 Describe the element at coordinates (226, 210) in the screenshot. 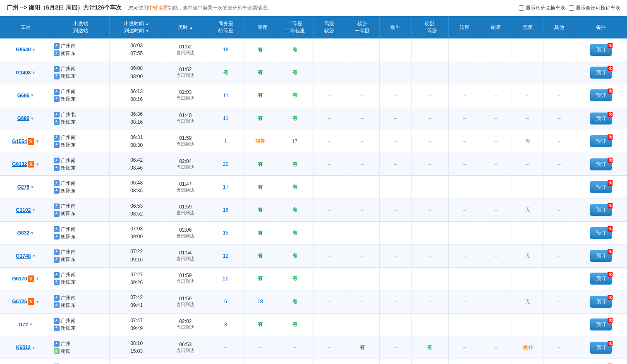

I see `biz-seat-cell: 16` at that location.